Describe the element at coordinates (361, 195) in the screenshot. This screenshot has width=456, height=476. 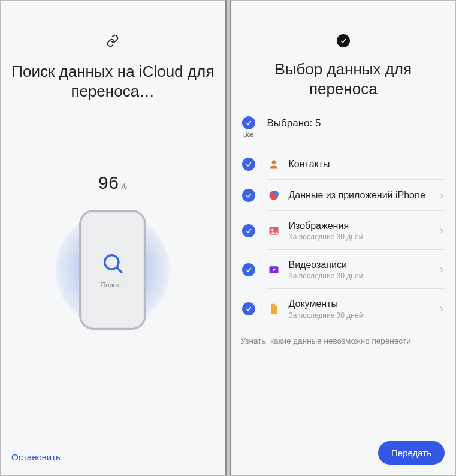
I see `item-label: Данные из приложений iPhone` at that location.